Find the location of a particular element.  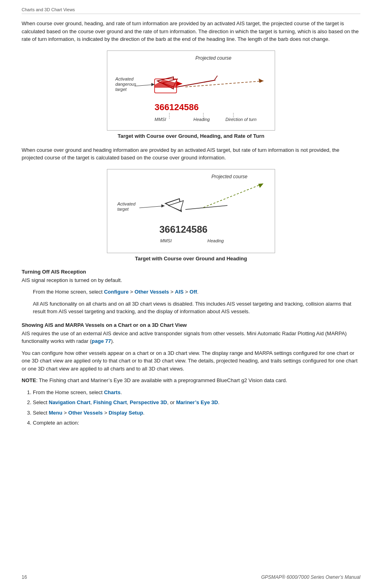

svg-text: dangerous is located at coordinates (126, 84).